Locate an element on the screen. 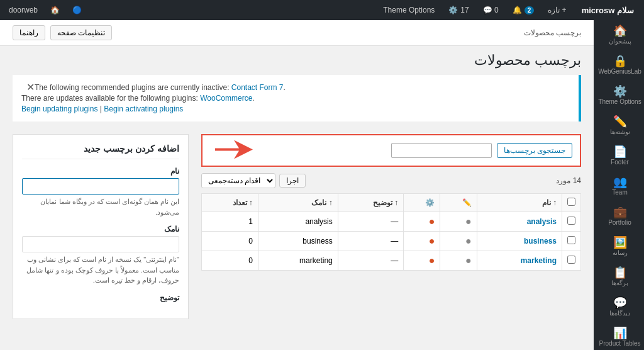  notice-box: ✕ The following recommended plugins are … is located at coordinates (297, 98).